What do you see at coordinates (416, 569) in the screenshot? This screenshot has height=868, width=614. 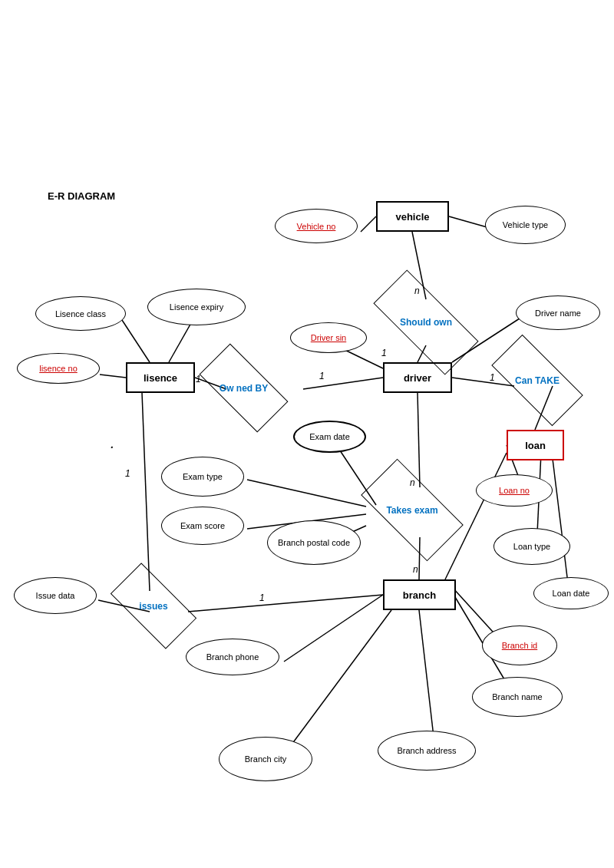 I see `cardinality-n3: n` at bounding box center [416, 569].